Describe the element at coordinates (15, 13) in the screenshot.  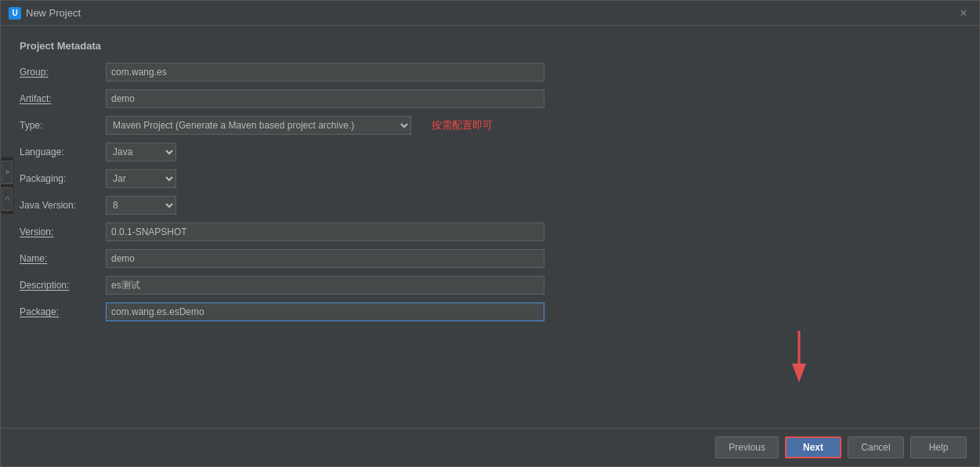
I see `app-icon: U` at that location.